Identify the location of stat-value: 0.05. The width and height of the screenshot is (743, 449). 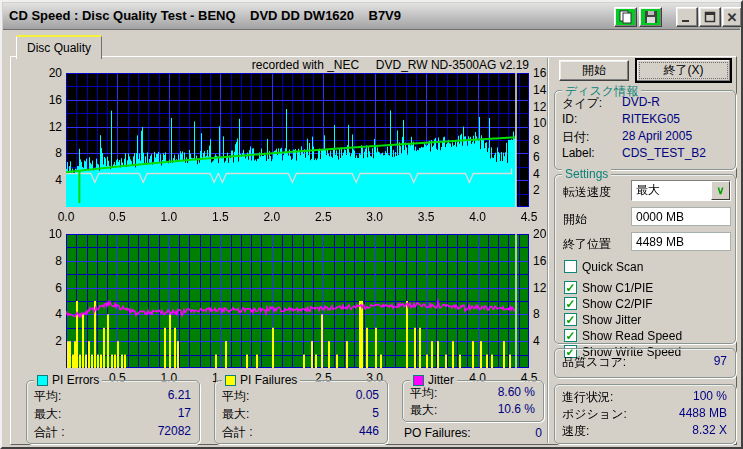
(368, 396).